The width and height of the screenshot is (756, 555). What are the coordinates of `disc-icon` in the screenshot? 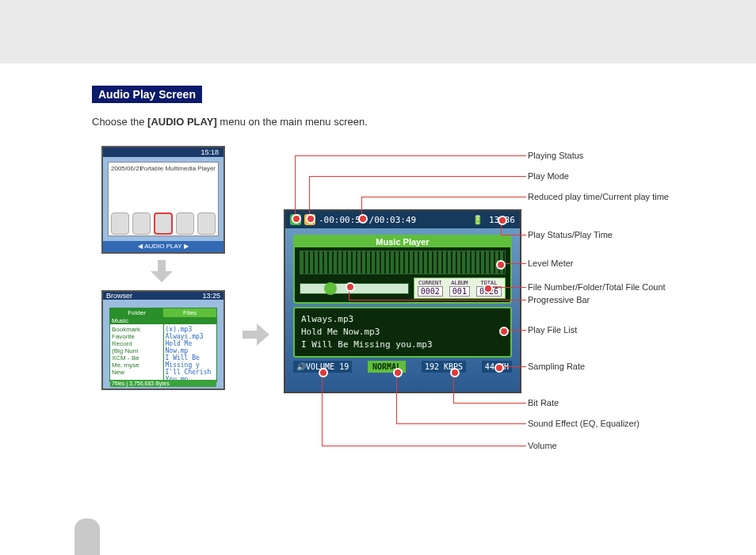 It's located at (206, 224).